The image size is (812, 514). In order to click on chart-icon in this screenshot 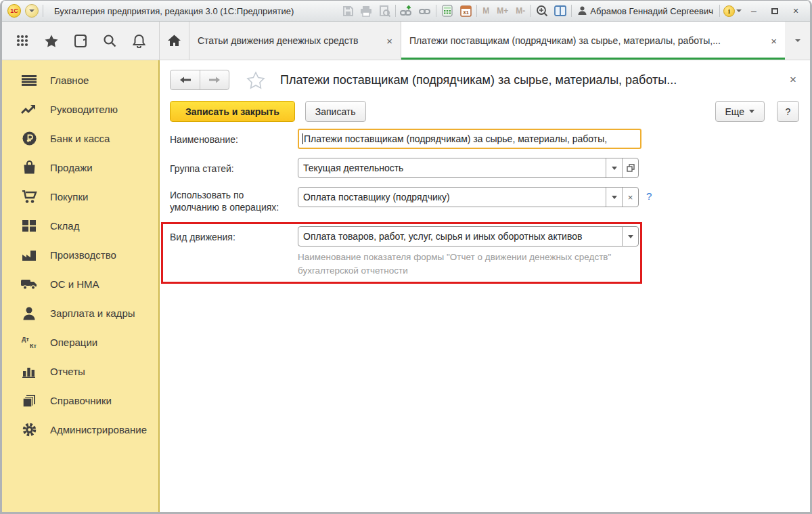, I will do `click(29, 372)`.